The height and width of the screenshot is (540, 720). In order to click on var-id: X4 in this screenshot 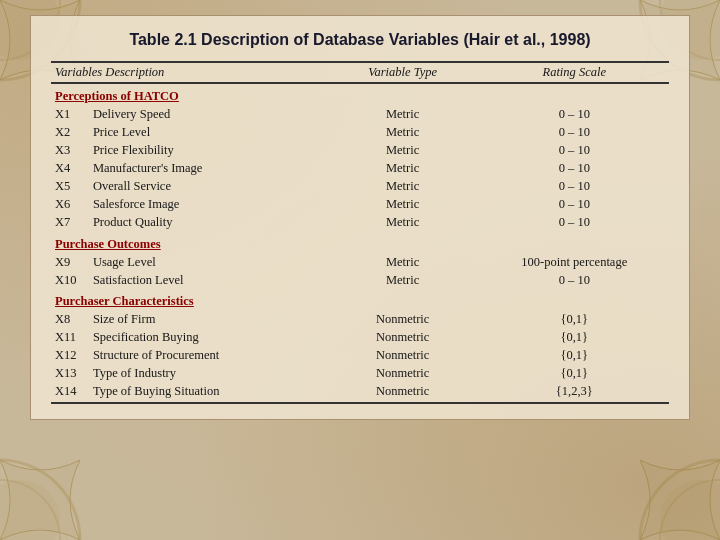, I will do `click(70, 169)`.